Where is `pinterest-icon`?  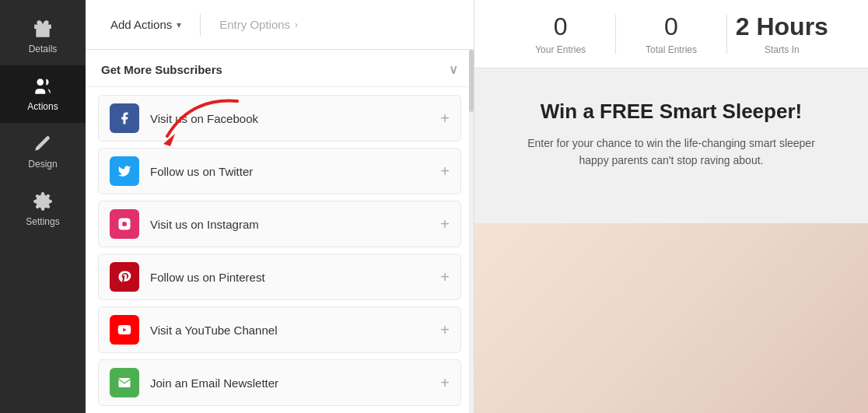
pinterest-icon is located at coordinates (124, 277).